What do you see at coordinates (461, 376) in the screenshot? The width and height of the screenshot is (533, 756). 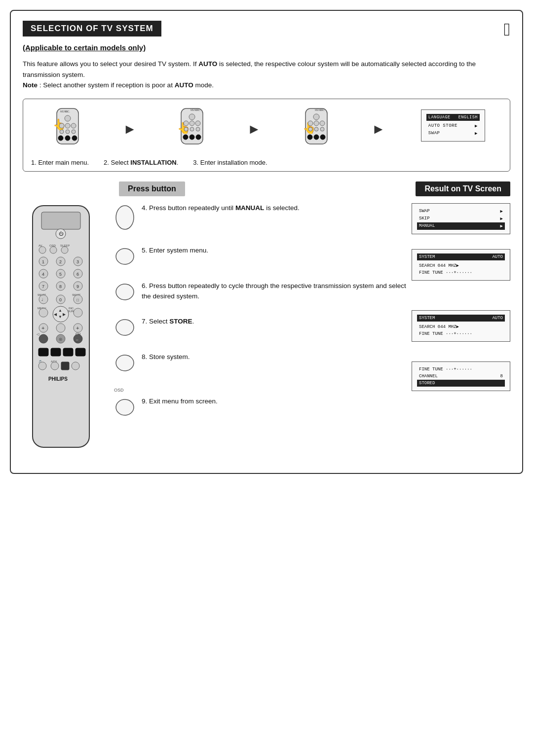 I see `screen-4: FINE TUNE ···+······ CHANNEL8 STORED` at bounding box center [461, 376].